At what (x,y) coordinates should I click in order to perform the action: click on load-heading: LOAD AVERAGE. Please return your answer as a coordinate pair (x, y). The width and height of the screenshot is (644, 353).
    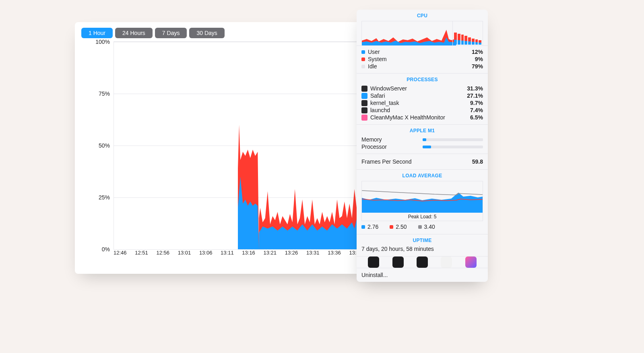
    Looking at the image, I should click on (422, 175).